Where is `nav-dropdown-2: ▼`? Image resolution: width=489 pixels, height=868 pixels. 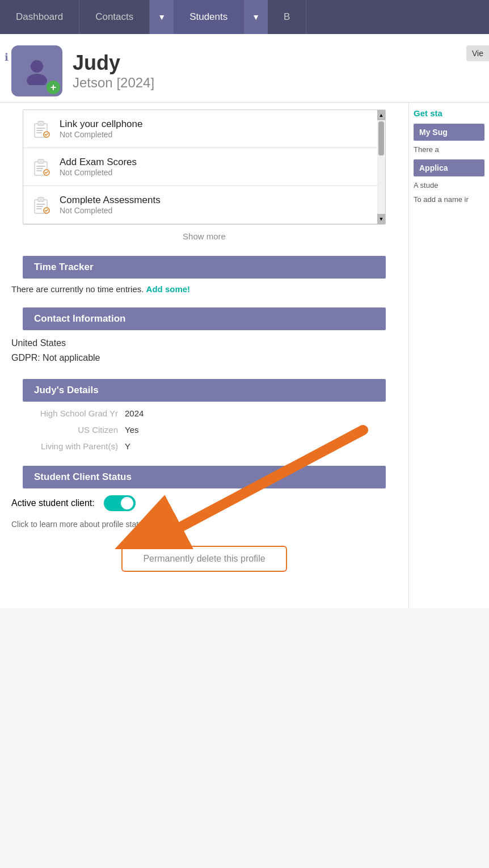 nav-dropdown-2: ▼ is located at coordinates (256, 17).